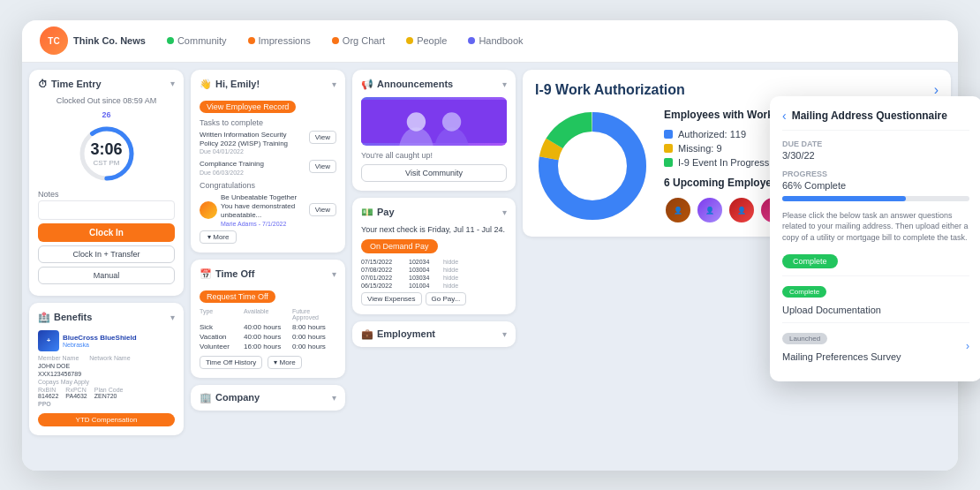  I want to click on calendar-icon: 📅, so click(206, 274).